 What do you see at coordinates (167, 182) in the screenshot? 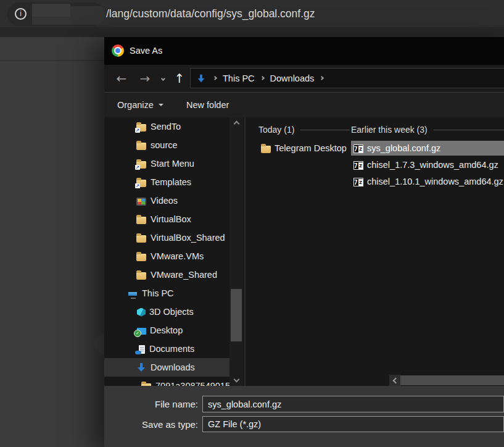
I see `sidebar-item-templates: Templates` at bounding box center [167, 182].